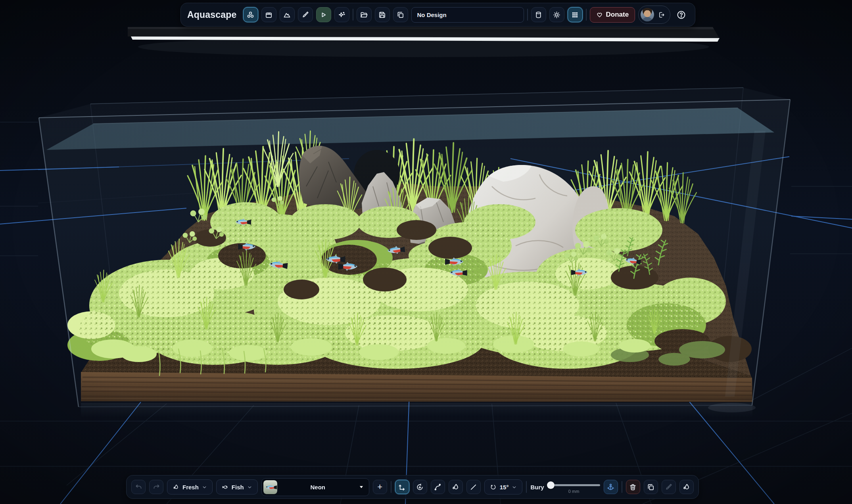  What do you see at coordinates (575, 15) in the screenshot?
I see `grid-view-button` at bounding box center [575, 15].